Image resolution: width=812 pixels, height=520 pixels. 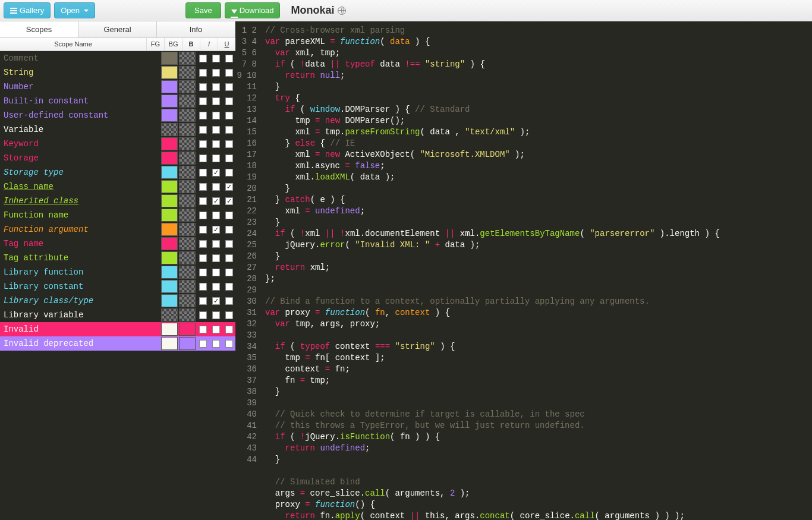 I want to click on scope-row: Tag attribute, so click(x=118, y=258).